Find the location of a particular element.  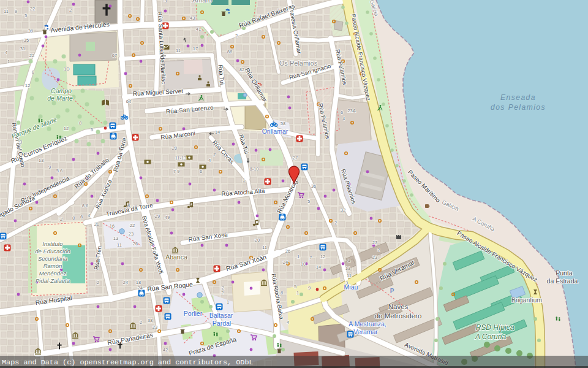

svg-text: Orillamar is located at coordinates (276, 131).